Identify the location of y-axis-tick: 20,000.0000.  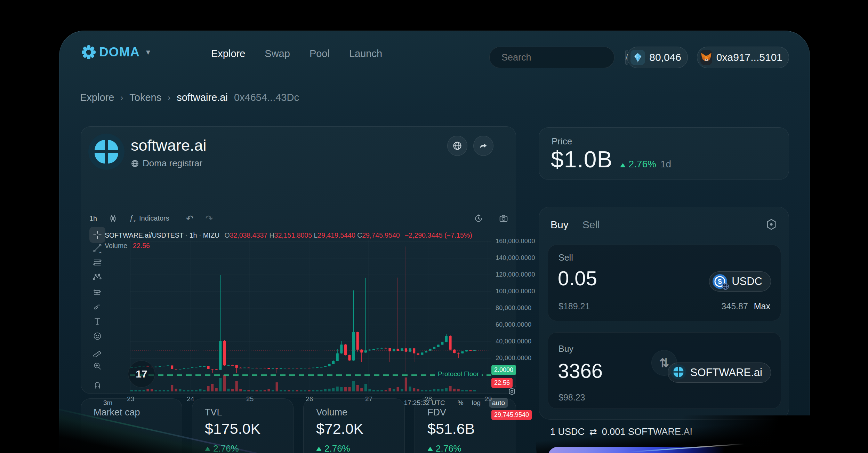
(513, 358).